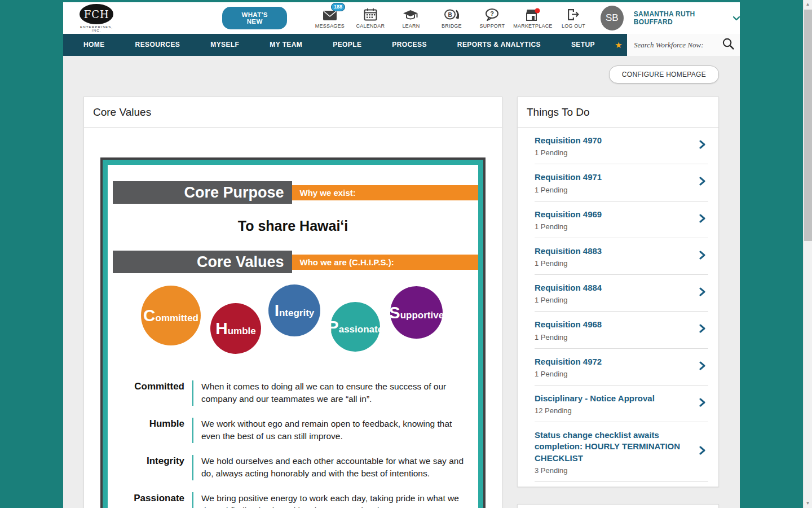  What do you see at coordinates (450, 15) in the screenshot?
I see `svg-text: B` at bounding box center [450, 15].